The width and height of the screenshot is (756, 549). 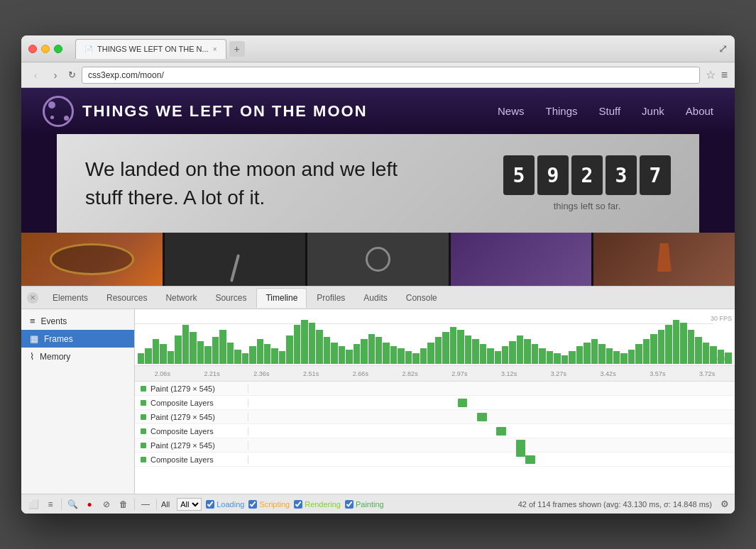 I want to click on footer-stop-icon: ⊘, so click(x=106, y=504).